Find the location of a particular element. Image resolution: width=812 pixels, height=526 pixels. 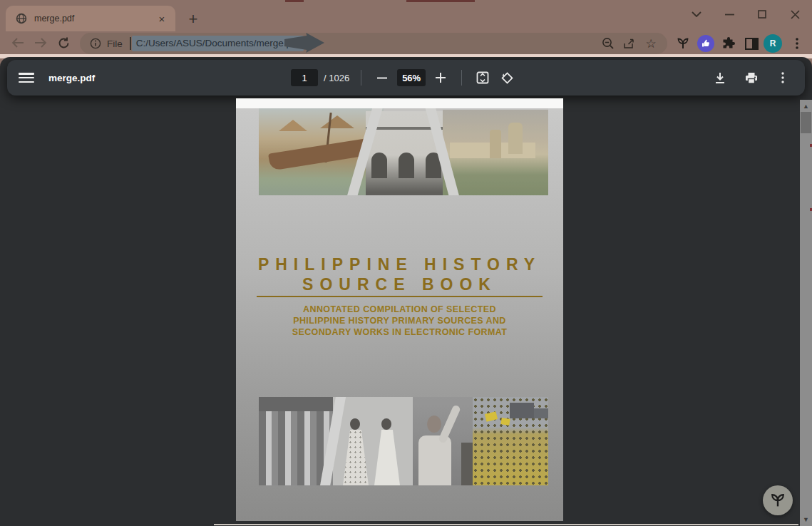

thumb-up-extension-icon is located at coordinates (706, 43).